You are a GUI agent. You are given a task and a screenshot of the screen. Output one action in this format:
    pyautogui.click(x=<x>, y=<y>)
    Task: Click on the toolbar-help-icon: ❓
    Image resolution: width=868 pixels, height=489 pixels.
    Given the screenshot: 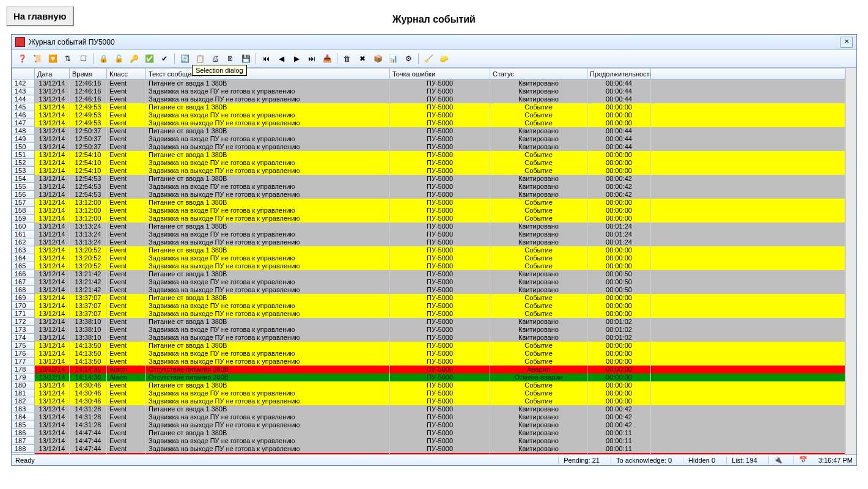 What is the action you would take?
    pyautogui.click(x=22, y=59)
    